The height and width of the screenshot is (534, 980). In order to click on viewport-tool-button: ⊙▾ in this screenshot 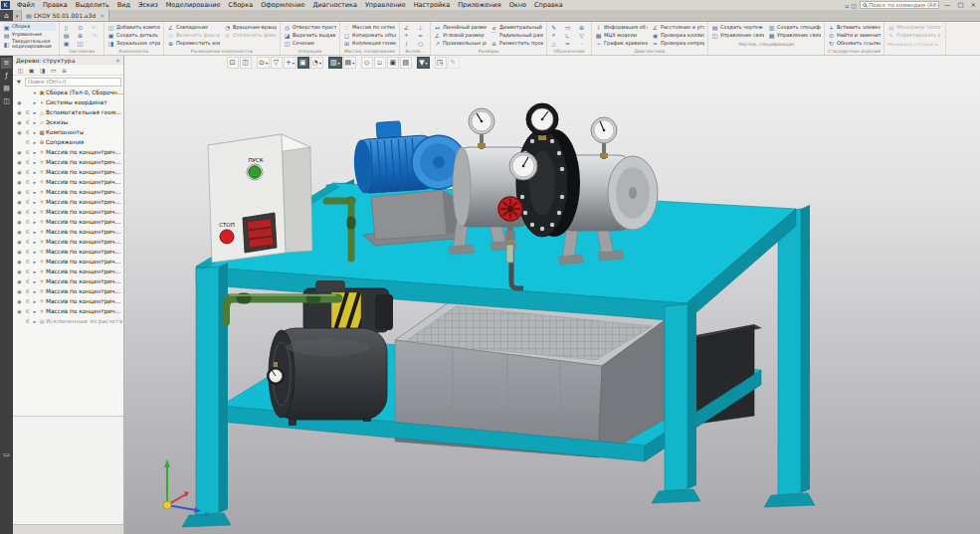, I will do `click(263, 63)`.